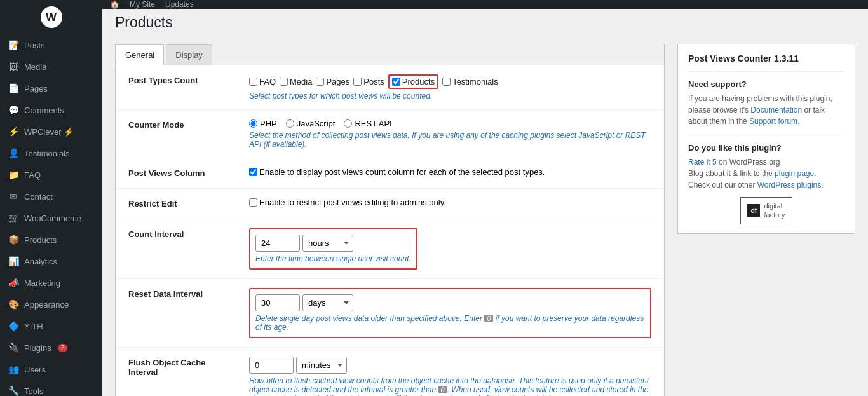 This screenshot has width=868, height=396. What do you see at coordinates (322, 365) in the screenshot?
I see `flush-cache-unit: minutes hours days` at bounding box center [322, 365].